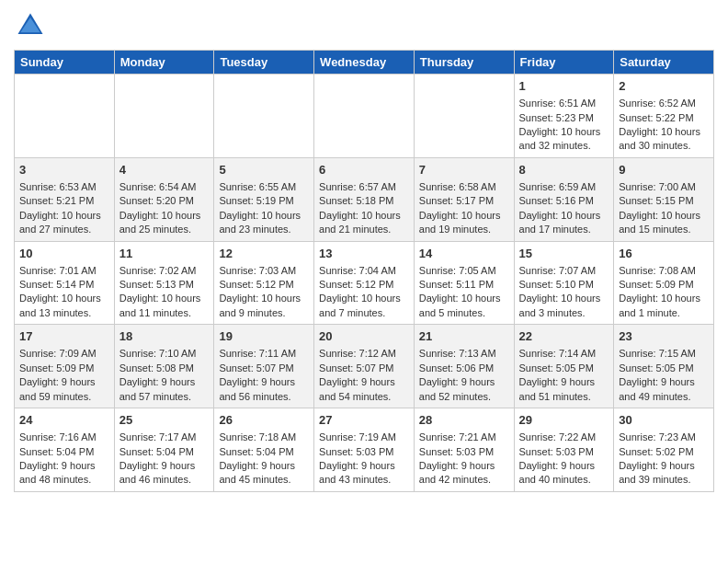 This screenshot has height=563, width=728. Describe the element at coordinates (64, 283) in the screenshot. I see `calendar-cell: 10Sunrise: 7:01 AMSunset: 5:14 PMDayligh…` at that location.